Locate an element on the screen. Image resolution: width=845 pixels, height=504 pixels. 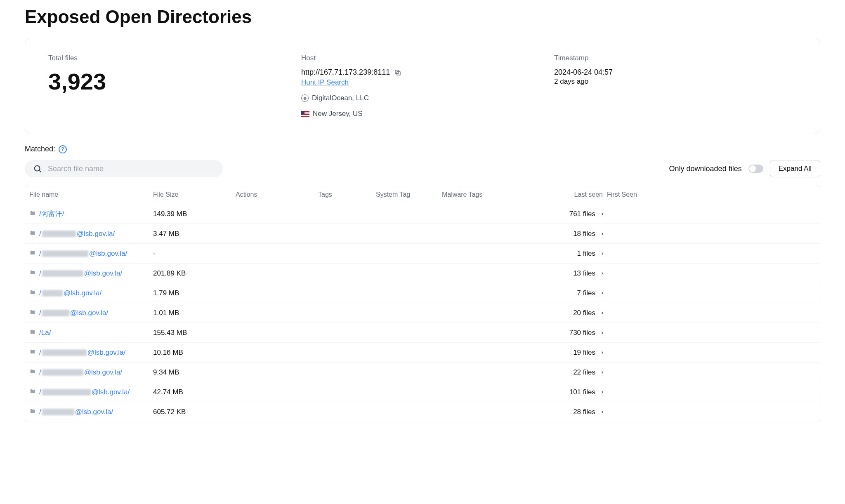
table-row: /@lsb.gov.la/9.34 MB22 files is located at coordinates (422, 372).